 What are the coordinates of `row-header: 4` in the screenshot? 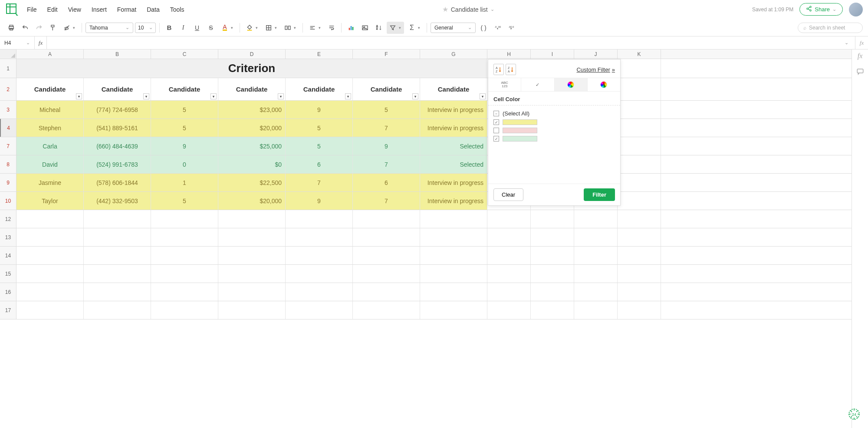 It's located at (8, 128).